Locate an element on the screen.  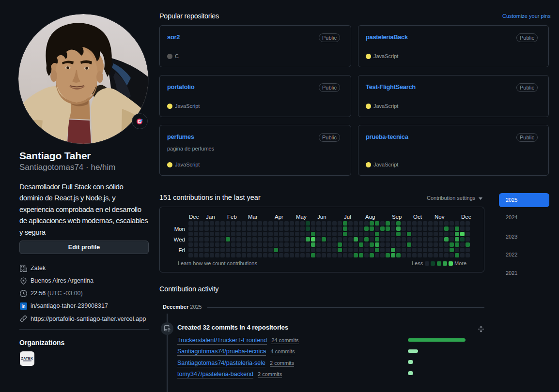
svg-text: ZATEK is located at coordinates (27, 358).